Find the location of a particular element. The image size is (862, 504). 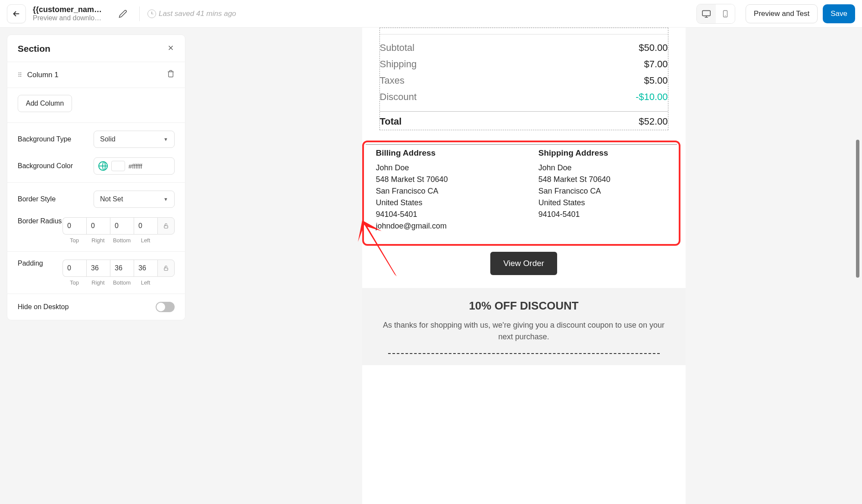

edit-title-button is located at coordinates (123, 14).